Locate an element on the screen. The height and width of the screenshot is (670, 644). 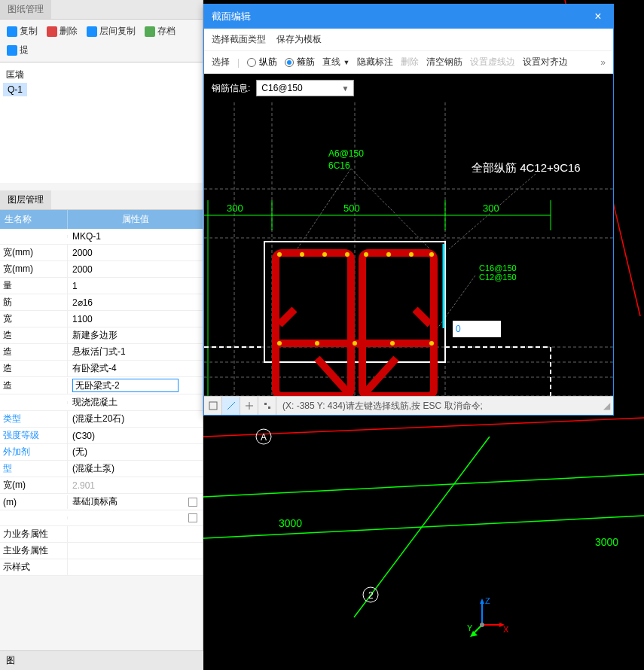
more-icon: » is located at coordinates (603, 62).